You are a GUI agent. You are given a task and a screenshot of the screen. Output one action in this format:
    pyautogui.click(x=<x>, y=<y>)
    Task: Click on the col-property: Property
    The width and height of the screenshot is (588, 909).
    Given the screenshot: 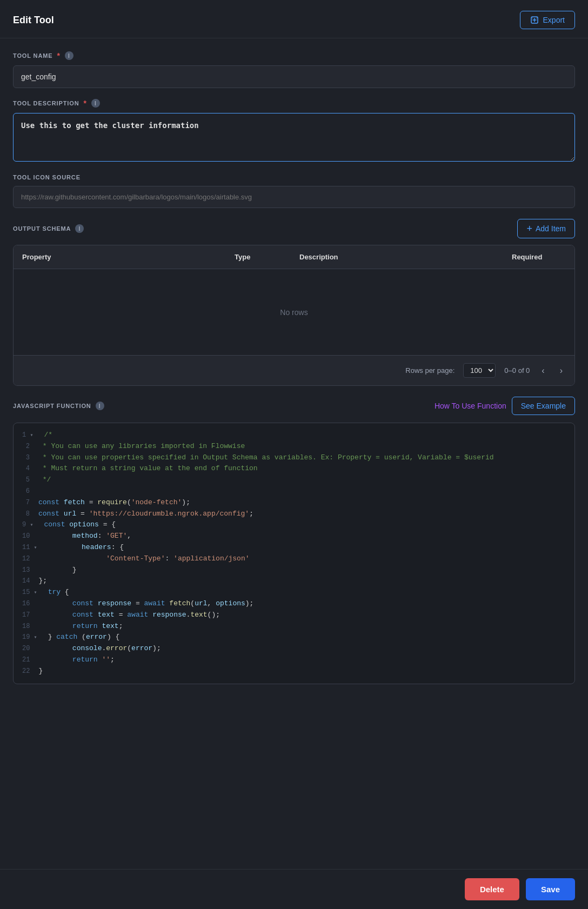 What is the action you would take?
    pyautogui.click(x=129, y=257)
    